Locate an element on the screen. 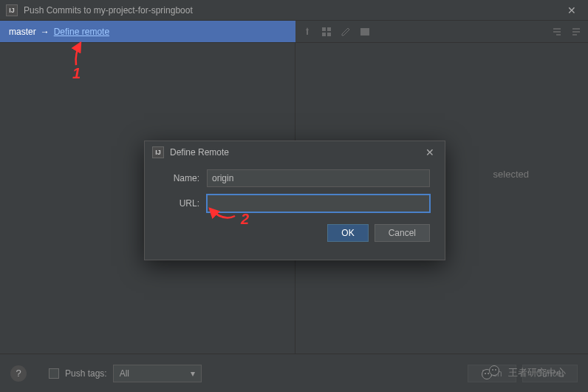  expand-icon is located at coordinates (576, 32).